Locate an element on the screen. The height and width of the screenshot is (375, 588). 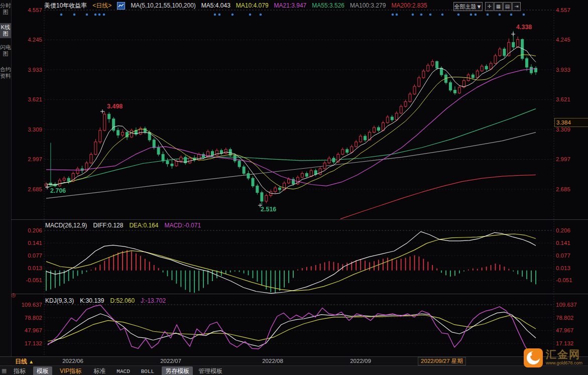
macd-title: MACD(26,12,9) is located at coordinates (66, 225).